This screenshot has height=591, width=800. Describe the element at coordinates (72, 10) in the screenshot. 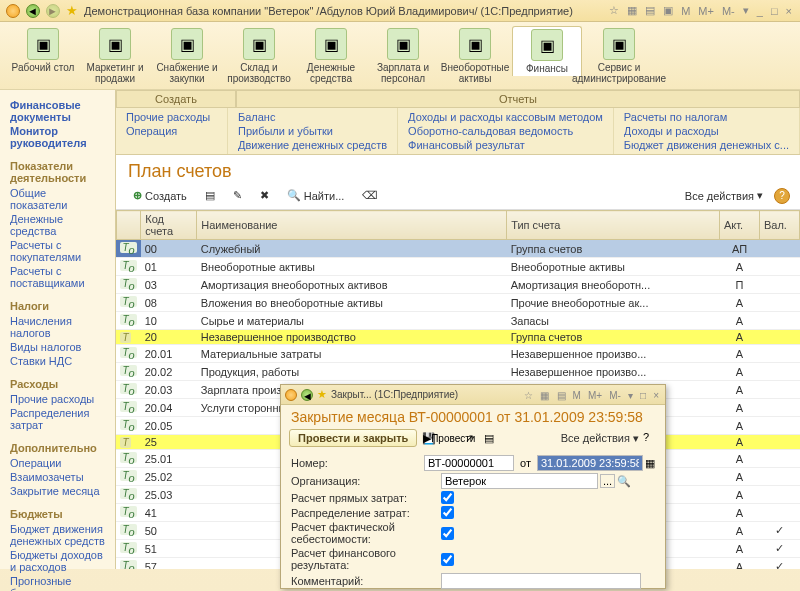

I see `favorite-icon: ★` at that location.